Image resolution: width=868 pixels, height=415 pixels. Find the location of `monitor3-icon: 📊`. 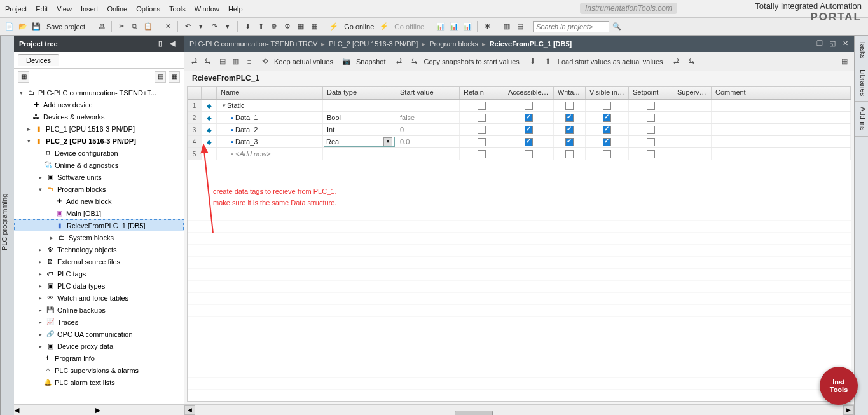

monitor3-icon: 📊 is located at coordinates (467, 27).